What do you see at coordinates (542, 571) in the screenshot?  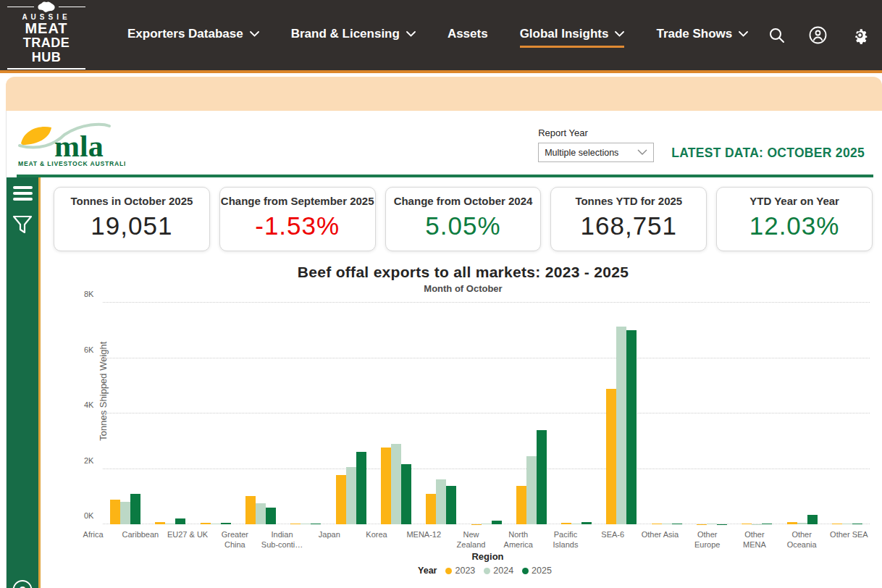 I see `legend-label: 2025` at bounding box center [542, 571].